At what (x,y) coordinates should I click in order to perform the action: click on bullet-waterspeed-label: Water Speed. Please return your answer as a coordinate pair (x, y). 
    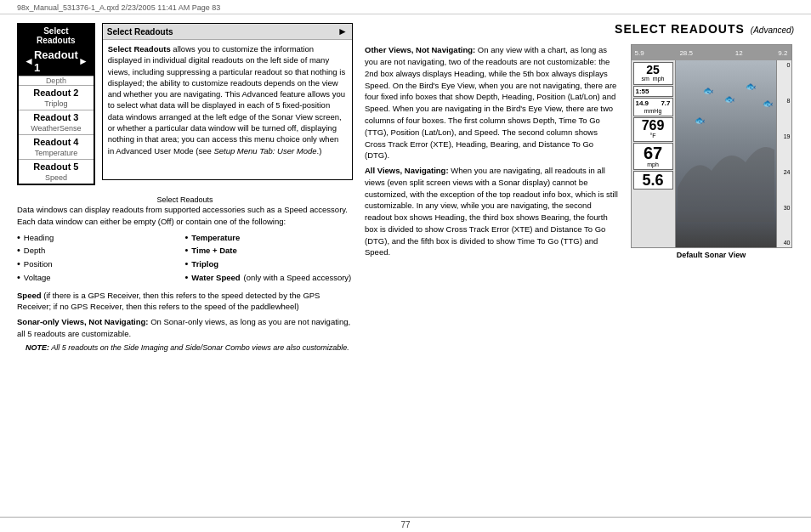
    Looking at the image, I should click on (216, 278).